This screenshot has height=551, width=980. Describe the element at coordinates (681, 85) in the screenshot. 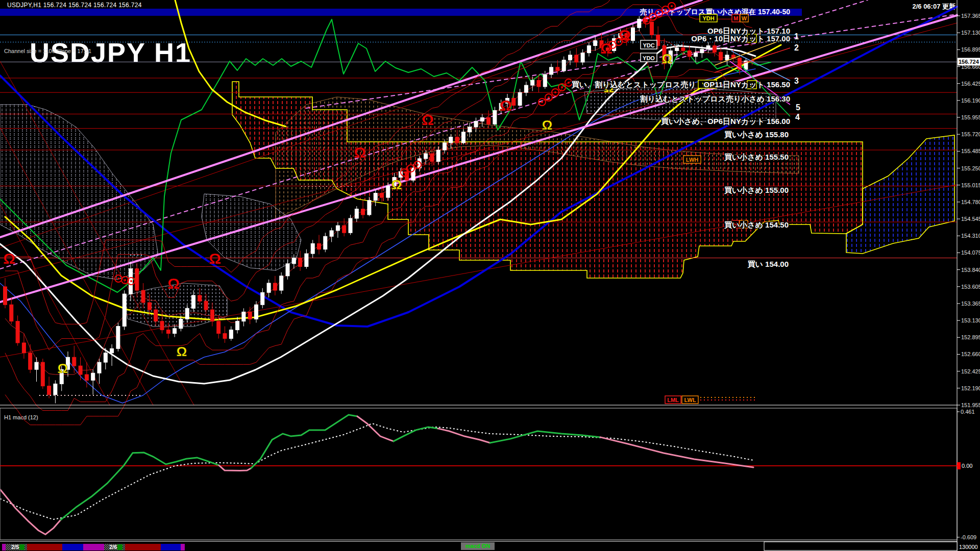

I see `order-annotation: 買い、割り込むとストップロス売り OP11日NYカット 156.50` at that location.